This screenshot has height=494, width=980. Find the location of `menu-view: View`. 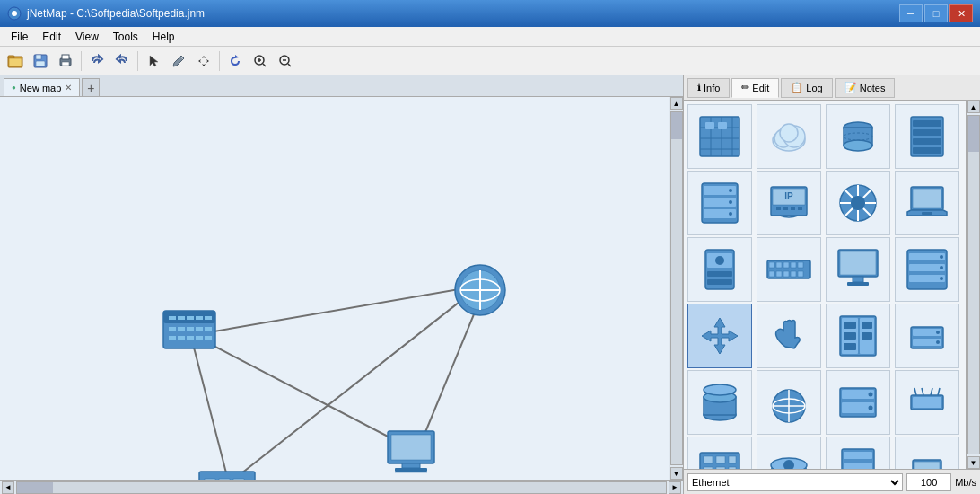

menu-view: View is located at coordinates (87, 37).